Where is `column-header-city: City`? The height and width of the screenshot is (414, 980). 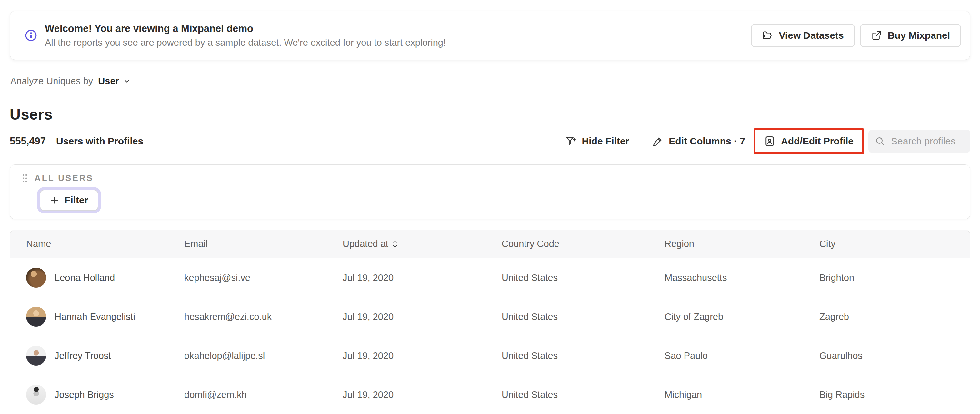 column-header-city: City is located at coordinates (895, 244).